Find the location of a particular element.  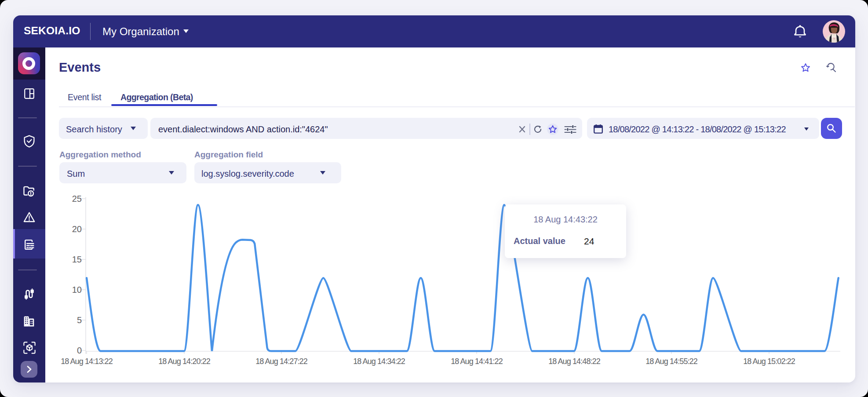

svg-text: 18 Aug 14:48:22 is located at coordinates (574, 361).